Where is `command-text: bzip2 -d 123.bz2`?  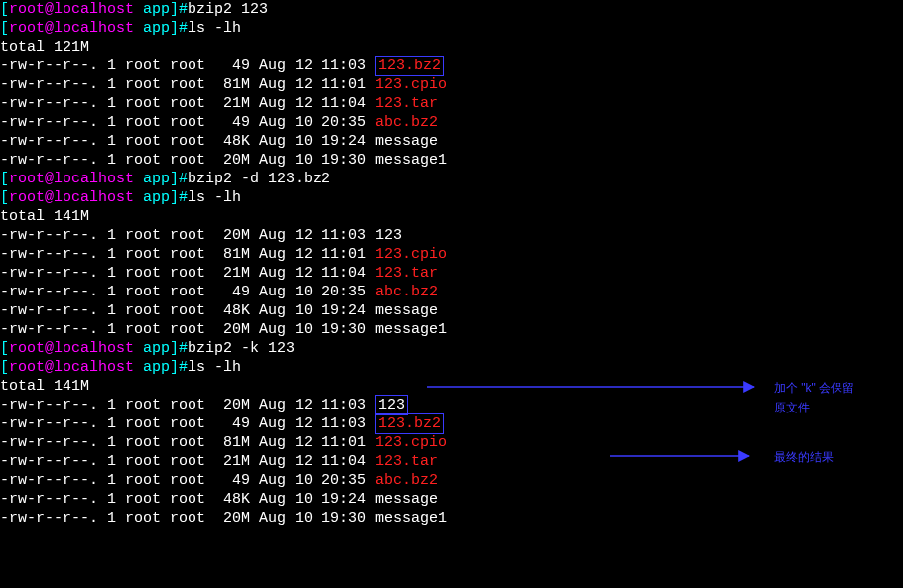 command-text: bzip2 -d 123.bz2 is located at coordinates (259, 178).